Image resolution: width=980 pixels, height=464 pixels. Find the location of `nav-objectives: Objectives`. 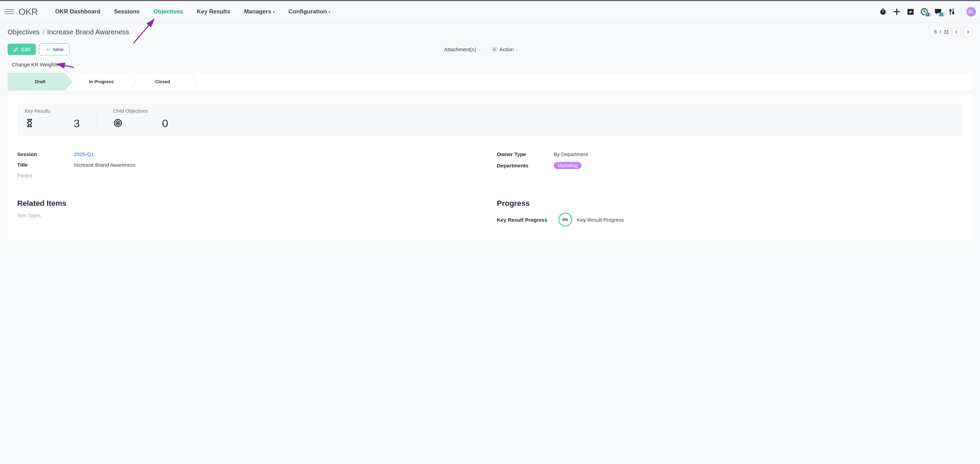

nav-objectives: Objectives is located at coordinates (168, 12).